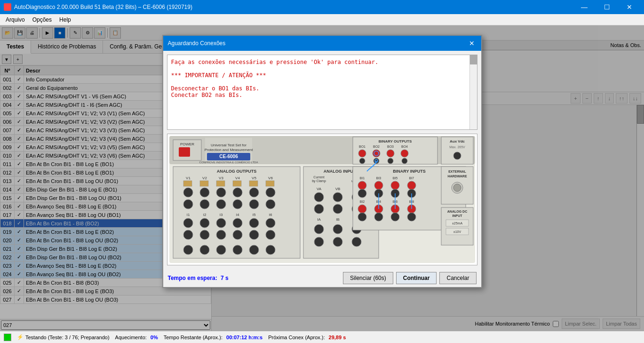 The width and height of the screenshot is (644, 343). Describe the element at coordinates (362, 201) in the screenshot. I see `svg-text: BI2` at that location.